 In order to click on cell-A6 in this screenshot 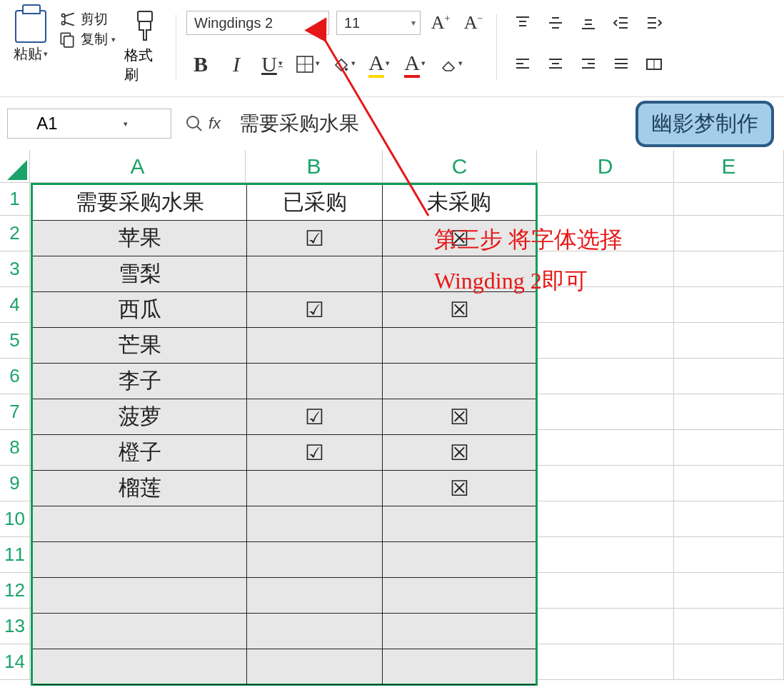, I will do `click(138, 376)`.